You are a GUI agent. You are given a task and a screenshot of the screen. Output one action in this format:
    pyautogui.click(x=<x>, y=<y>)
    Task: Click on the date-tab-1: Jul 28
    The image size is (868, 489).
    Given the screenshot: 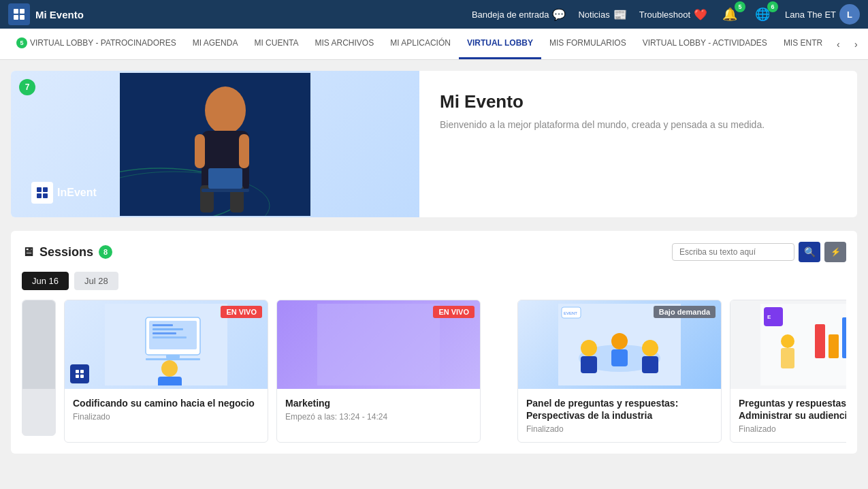 What is the action you would take?
    pyautogui.click(x=97, y=281)
    